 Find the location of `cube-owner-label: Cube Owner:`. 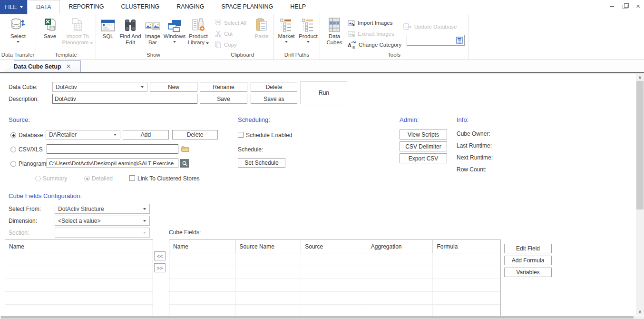

cube-owner-label: Cube Owner: is located at coordinates (474, 134).